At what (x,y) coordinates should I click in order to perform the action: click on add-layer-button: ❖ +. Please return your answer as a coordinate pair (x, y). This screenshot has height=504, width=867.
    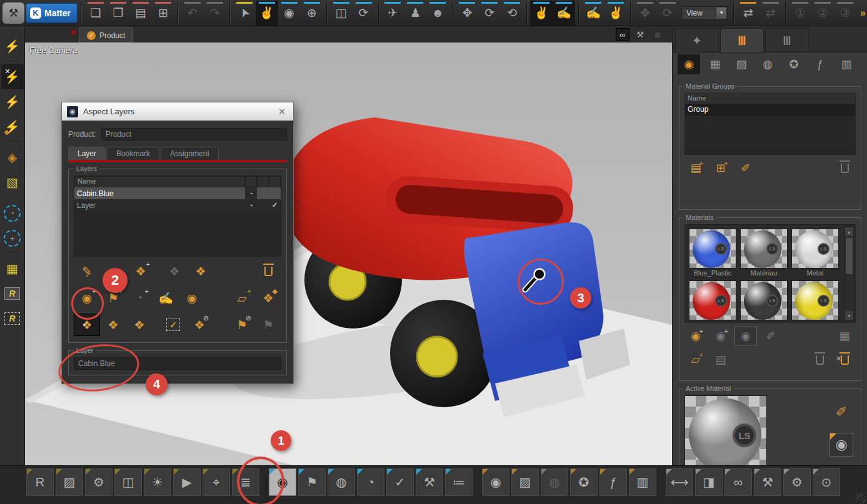
    Looking at the image, I should click on (141, 271).